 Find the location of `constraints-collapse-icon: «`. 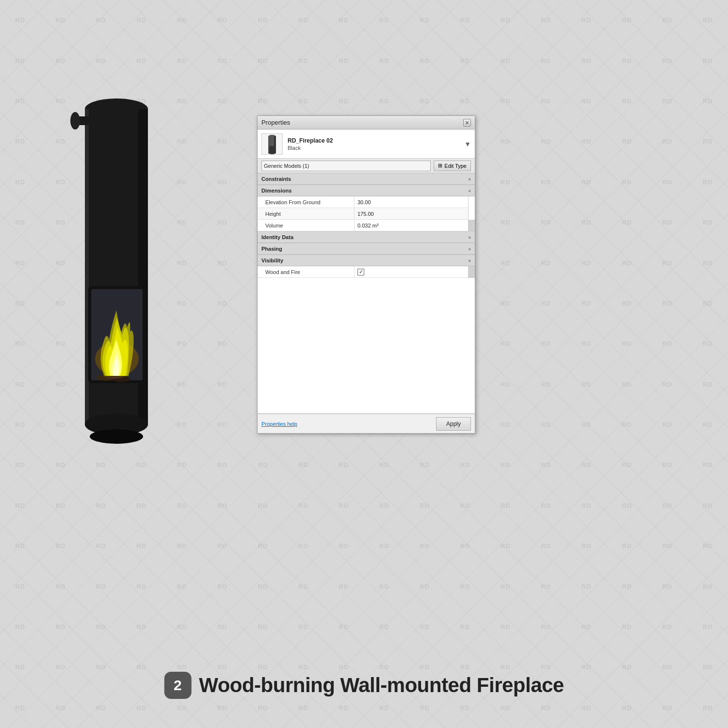

constraints-collapse-icon: « is located at coordinates (469, 179).